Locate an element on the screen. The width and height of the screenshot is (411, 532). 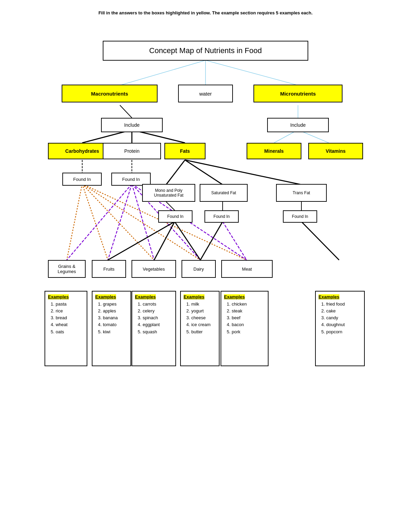
vegetables-box: Vegetables is located at coordinates (154, 269).